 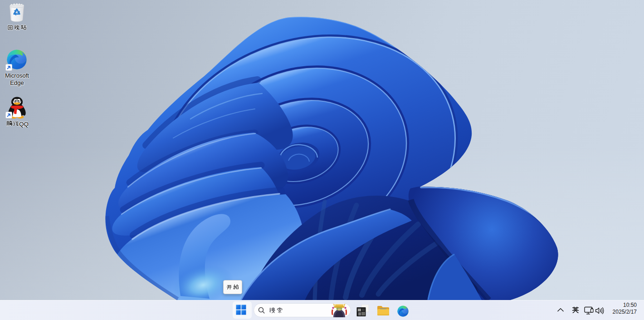 What do you see at coordinates (24, 124) in the screenshot?
I see `svg-text: QQ` at bounding box center [24, 124].